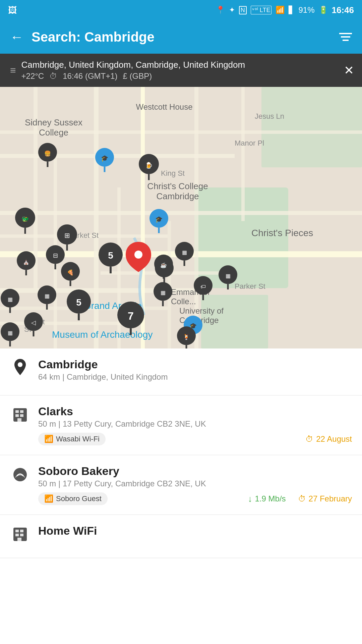 This screenshot has width=362, height=644. What do you see at coordinates (181, 10) in the screenshot?
I see `status-bar: 🖼 📍 ✦ N ᵛᵒˡ LTE 📶 ▋ 91% 🔋 16:46` at bounding box center [181, 10].